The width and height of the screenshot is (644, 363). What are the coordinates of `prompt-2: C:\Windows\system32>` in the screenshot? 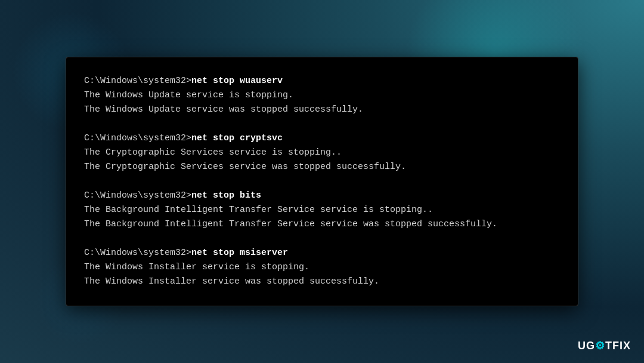 It's located at (138, 139).